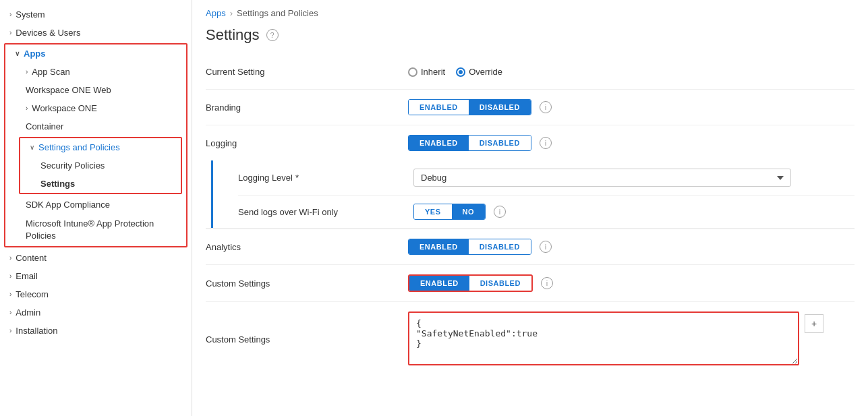 The height and width of the screenshot is (416, 868). Describe the element at coordinates (96, 108) in the screenshot. I see `sidebar-item-workspace-one: › Workspace ONE` at that location.